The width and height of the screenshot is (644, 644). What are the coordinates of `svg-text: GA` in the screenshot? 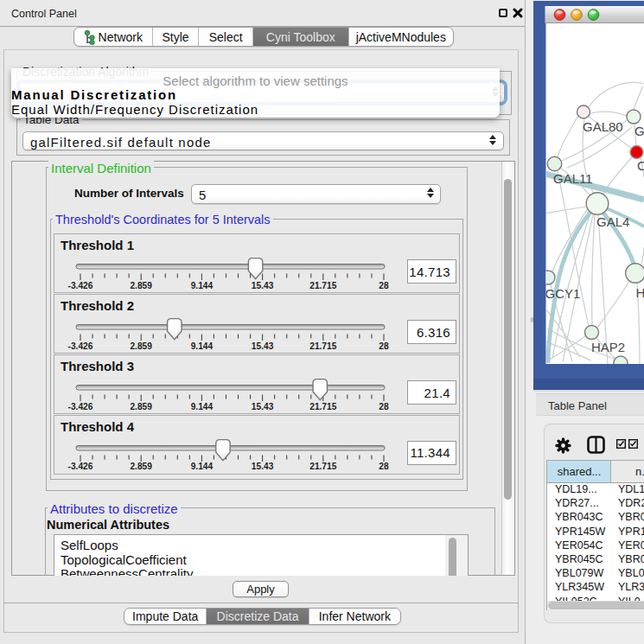 It's located at (640, 131).